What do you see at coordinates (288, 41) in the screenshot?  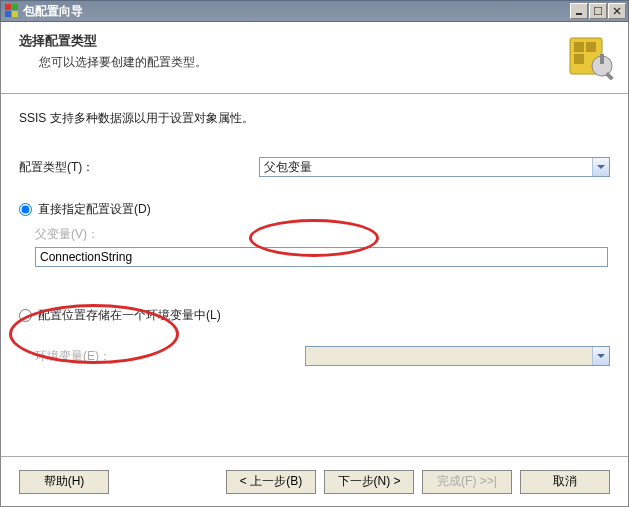 I see `page-title: 选择配置类型` at bounding box center [288, 41].